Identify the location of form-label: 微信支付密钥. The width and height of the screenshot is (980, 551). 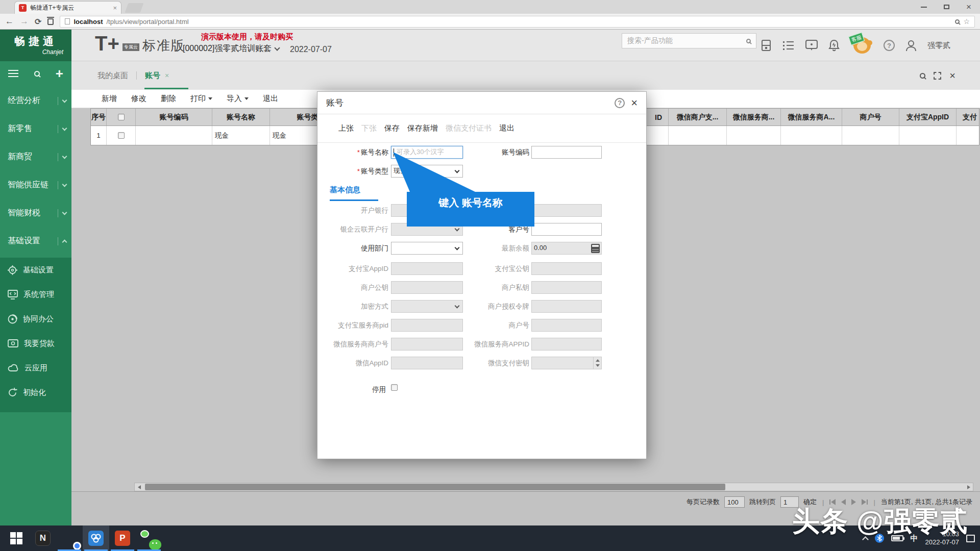
(496, 363).